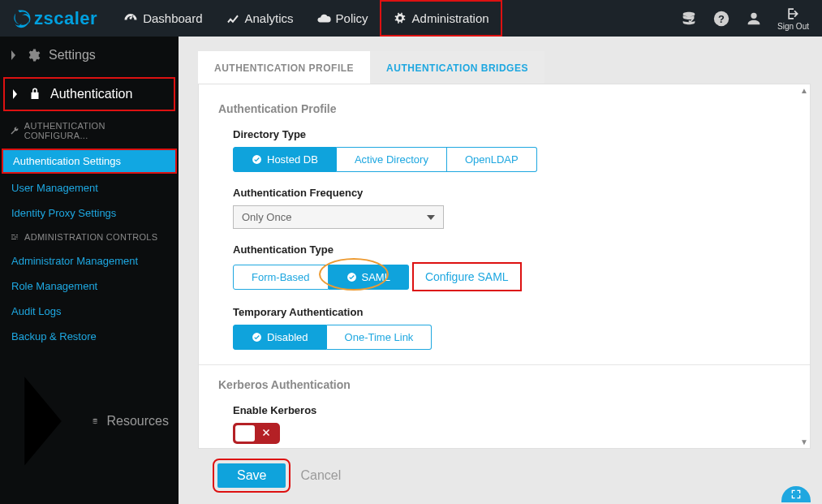 The width and height of the screenshot is (822, 504). Describe the element at coordinates (321, 476) in the screenshot. I see `cancel-button: Cancel` at that location.